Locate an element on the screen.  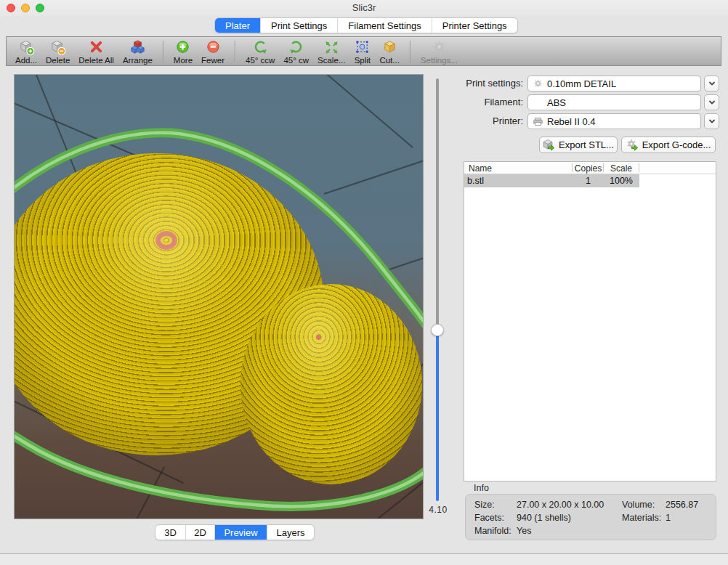
scale-label: Scale... is located at coordinates (331, 61).